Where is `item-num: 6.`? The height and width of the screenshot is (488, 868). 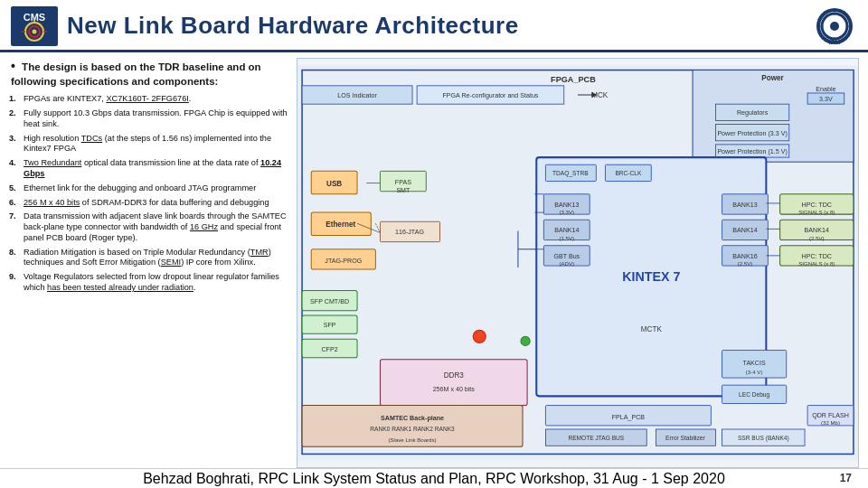 item-num: 6. is located at coordinates (16, 203).